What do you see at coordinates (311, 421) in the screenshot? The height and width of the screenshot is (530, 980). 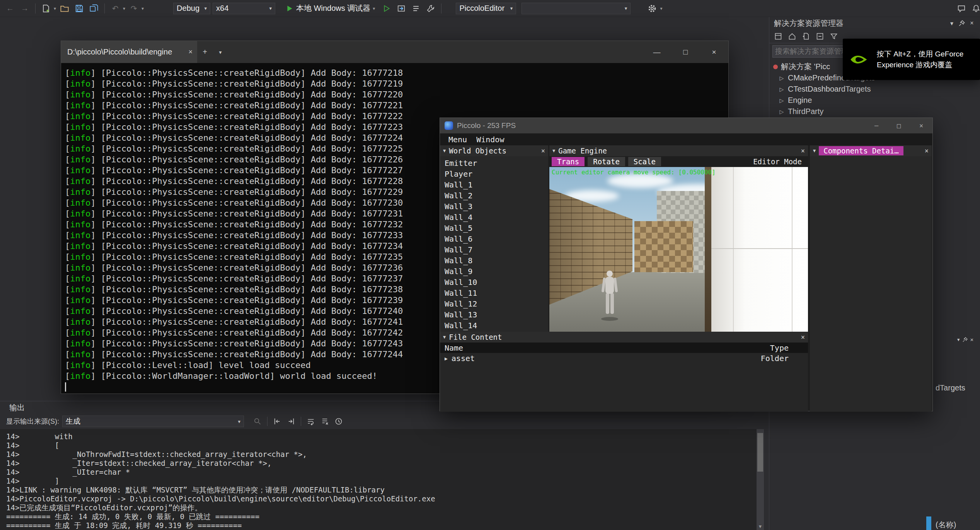 I see `word-wrap-icon` at bounding box center [311, 421].